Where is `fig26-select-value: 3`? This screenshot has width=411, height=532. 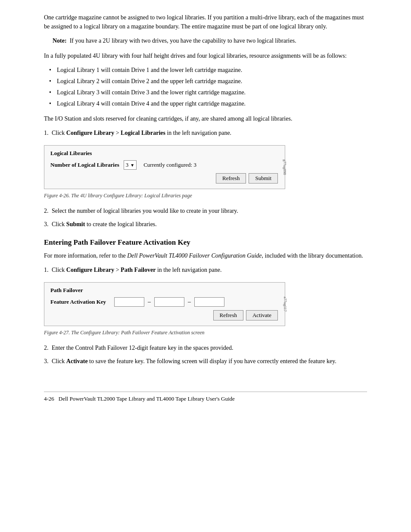
fig26-select-value: 3 is located at coordinates (128, 165).